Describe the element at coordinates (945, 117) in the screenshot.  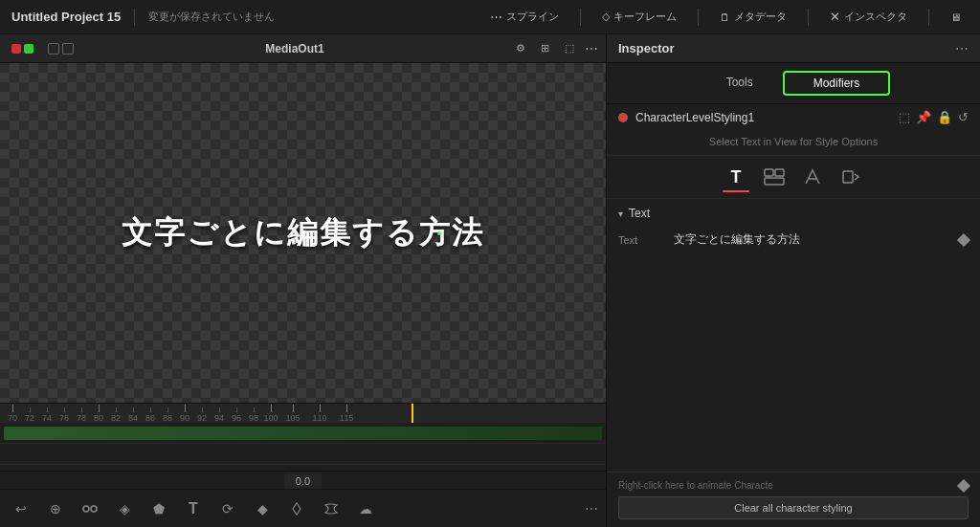
I see `node-lock-btn: 🔒` at that location.